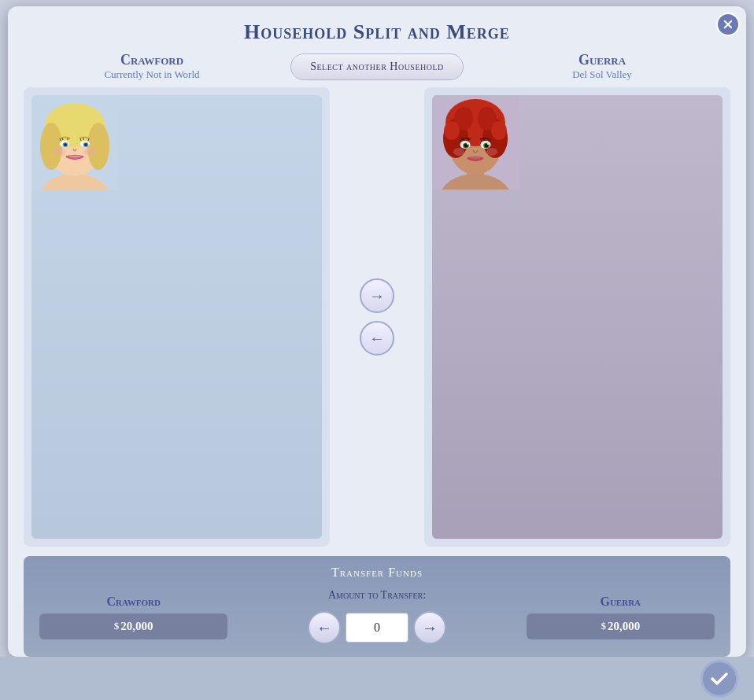 This screenshot has height=700, width=754. What do you see at coordinates (116, 626) in the screenshot?
I see `left-funds-symbol: $` at bounding box center [116, 626].